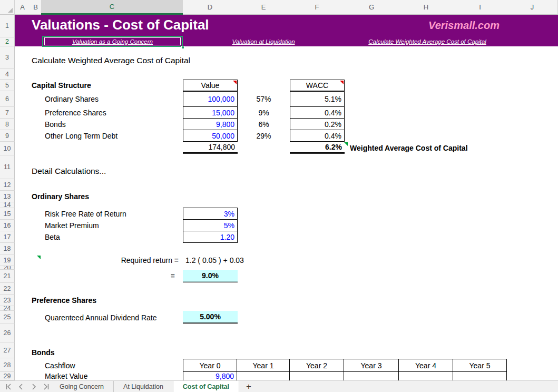 Image resolution: width=558 pixels, height=392 pixels. I want to click on row-header-20: 20, so click(7, 268).